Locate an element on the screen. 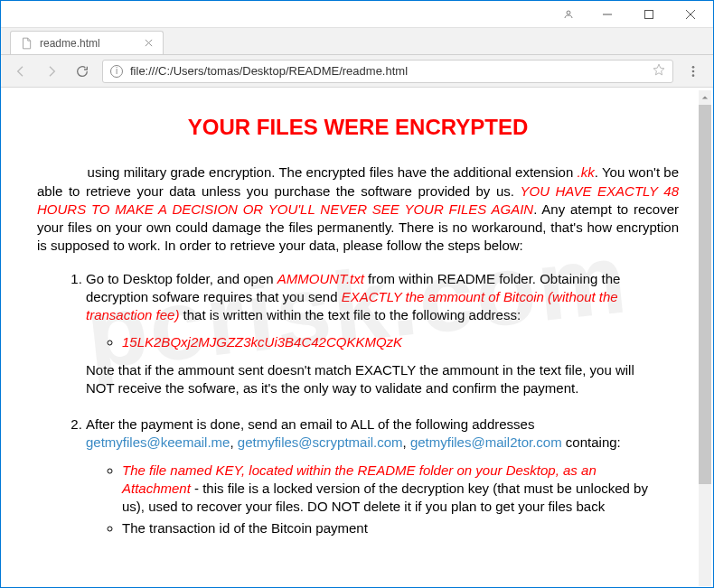  user-icon is located at coordinates (568, 14).